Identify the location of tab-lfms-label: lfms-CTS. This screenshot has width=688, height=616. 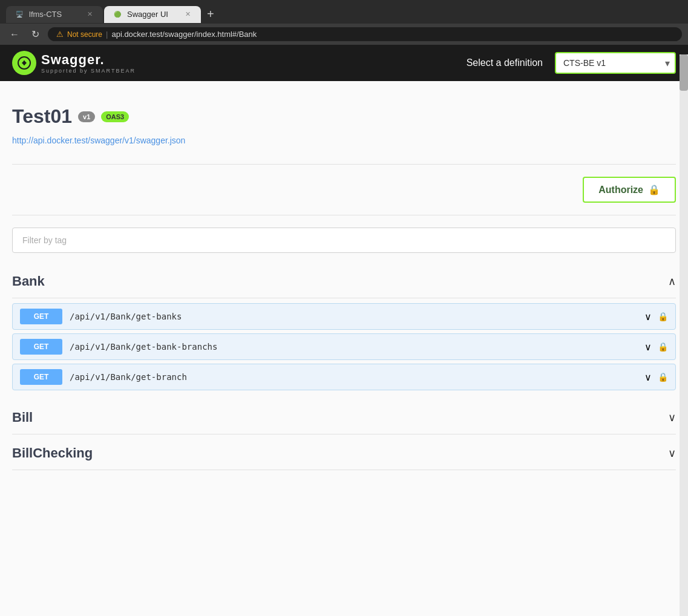
(45, 15).